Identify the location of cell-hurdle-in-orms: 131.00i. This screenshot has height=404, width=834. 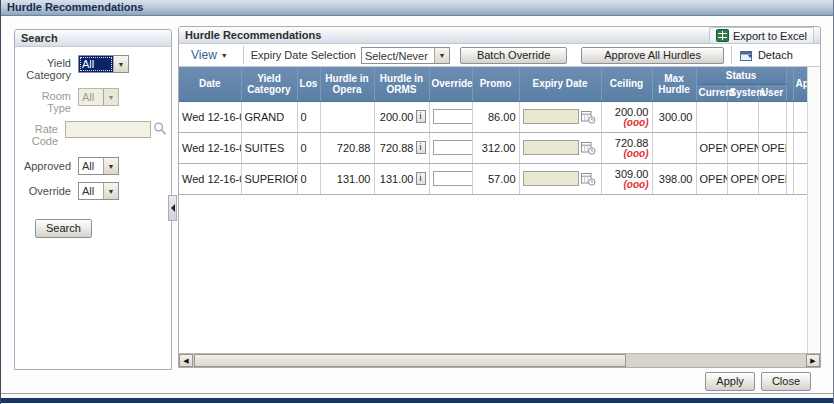
(402, 178).